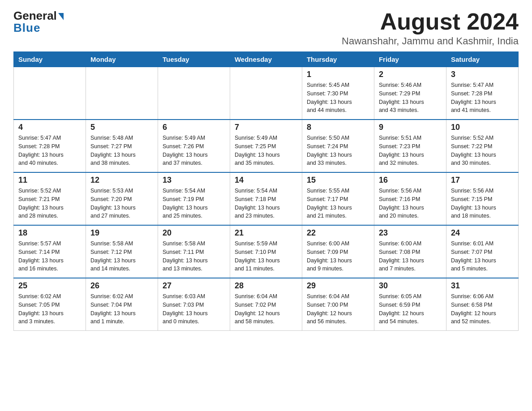 The height and width of the screenshot is (411, 532). I want to click on day-number: 13, so click(194, 180).